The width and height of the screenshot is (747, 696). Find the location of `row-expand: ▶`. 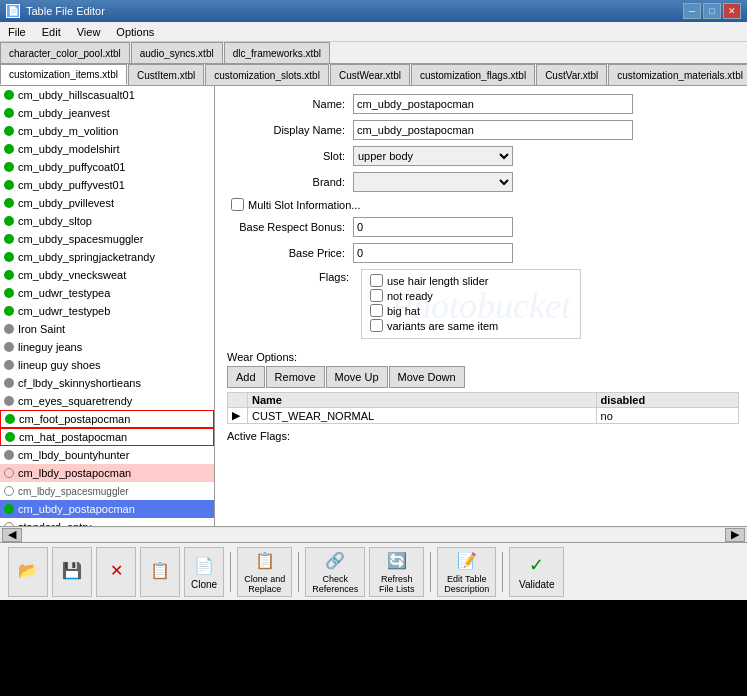

row-expand: ▶ is located at coordinates (238, 416).